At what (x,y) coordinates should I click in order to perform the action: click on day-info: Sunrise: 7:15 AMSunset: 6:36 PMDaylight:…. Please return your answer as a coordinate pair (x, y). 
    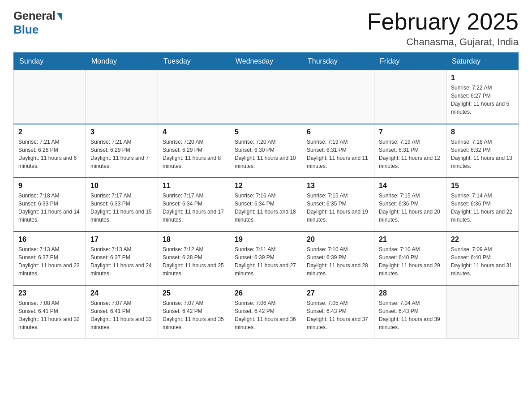
    Looking at the image, I should click on (410, 208).